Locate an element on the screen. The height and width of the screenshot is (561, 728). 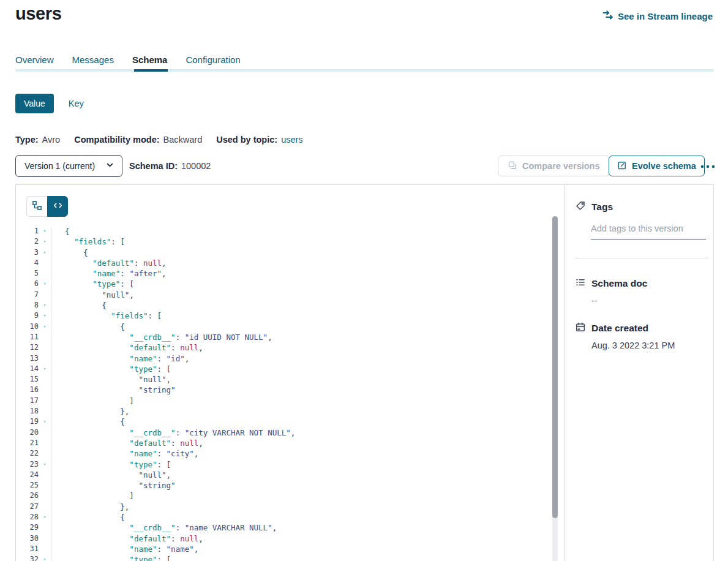
code-text: "name": "id", is located at coordinates (120, 359).